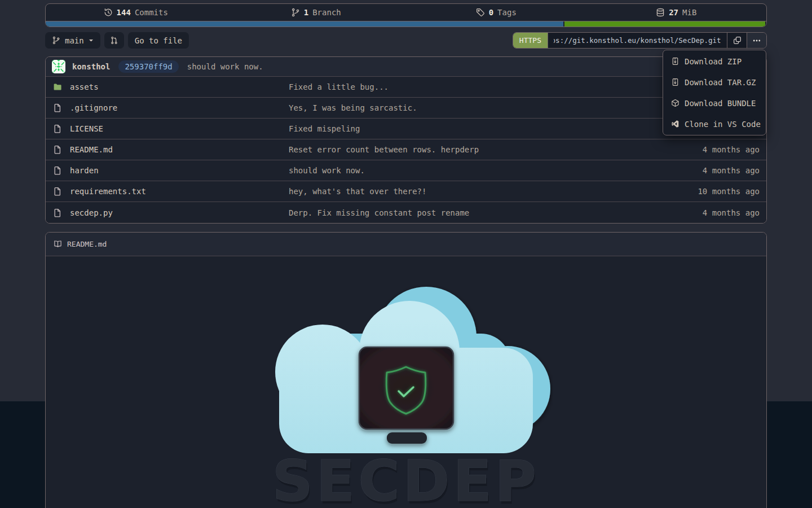 The image size is (812, 508). I want to click on stat-value: 27, so click(673, 12).